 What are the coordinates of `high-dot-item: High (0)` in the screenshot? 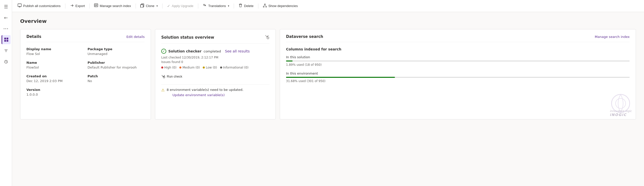 It's located at (169, 68).